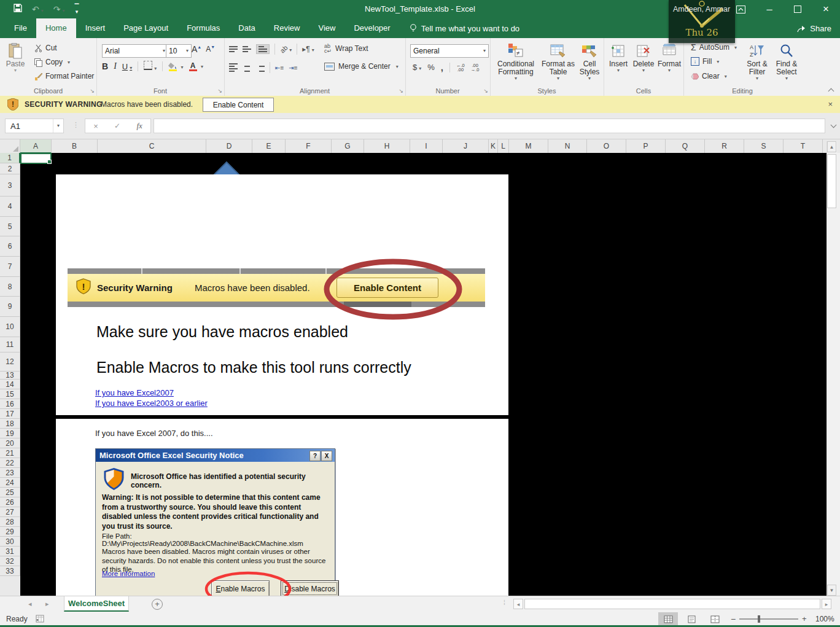 The width and height of the screenshot is (840, 627). I want to click on text-direction-button: ▸¶, so click(308, 49).